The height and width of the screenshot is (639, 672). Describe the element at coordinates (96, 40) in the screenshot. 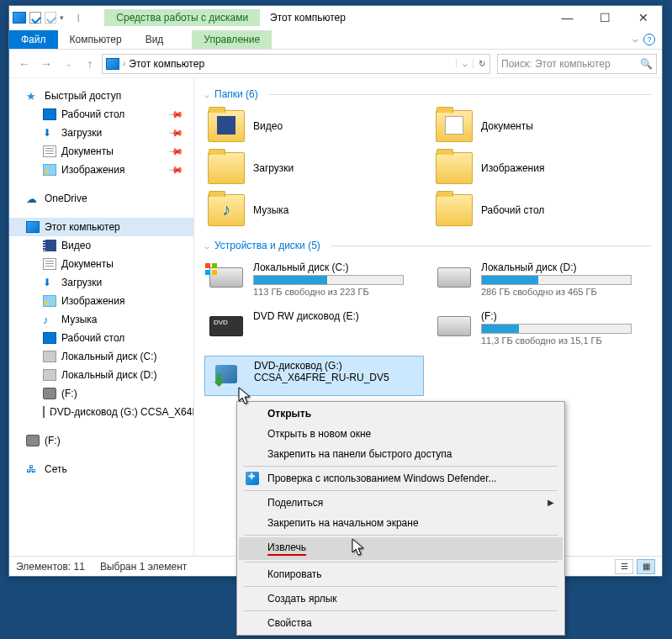

I see `tab-computer: Компьютер` at that location.